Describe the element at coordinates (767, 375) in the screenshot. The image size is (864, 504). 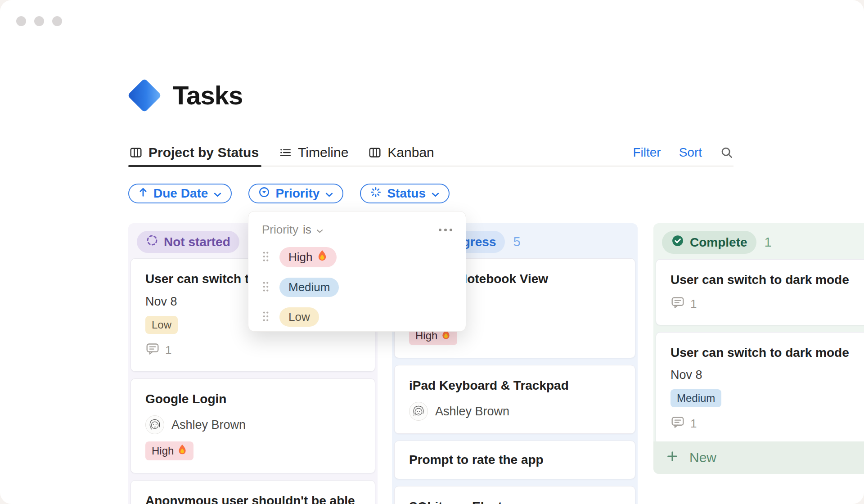
I see `task-due-date: Nov 8` at that location.